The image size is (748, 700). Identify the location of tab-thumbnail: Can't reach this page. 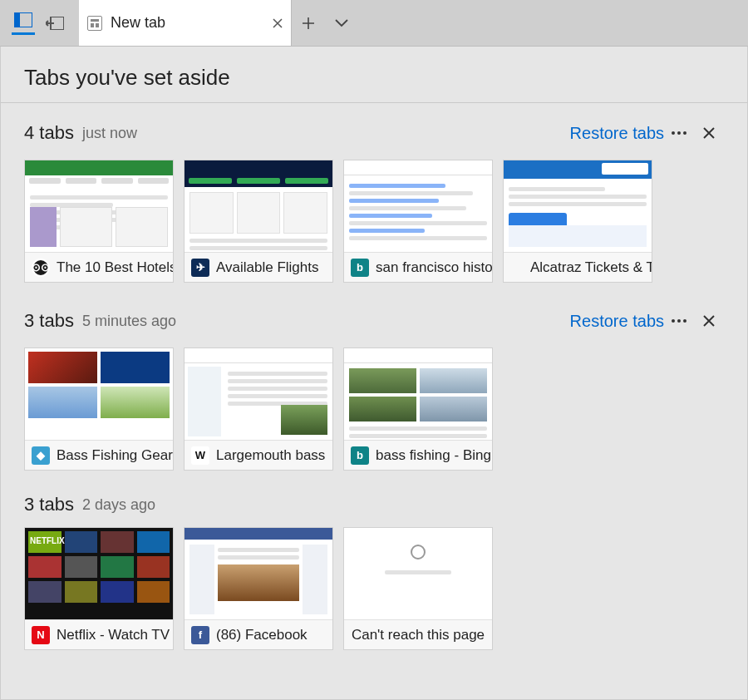
(418, 589).